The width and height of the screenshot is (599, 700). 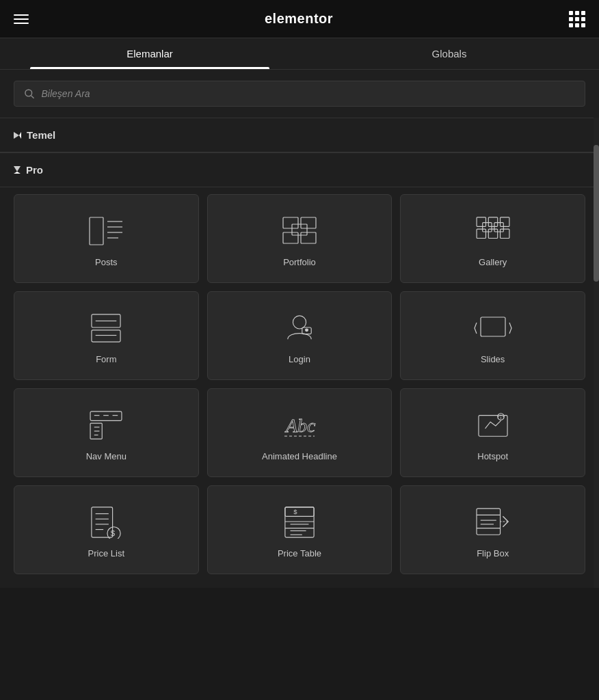 What do you see at coordinates (300, 231) in the screenshot?
I see `portfolio-icon` at bounding box center [300, 231].